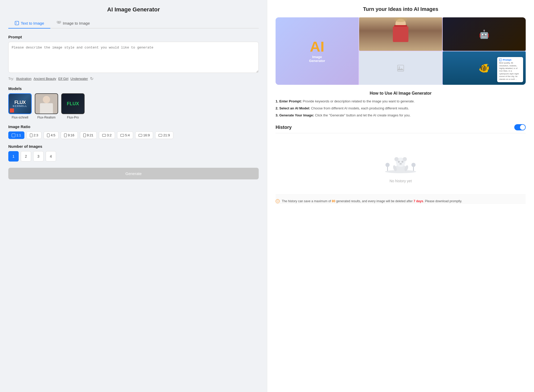 This screenshot has height=392, width=534. I want to click on history-section: History, so click(401, 164).